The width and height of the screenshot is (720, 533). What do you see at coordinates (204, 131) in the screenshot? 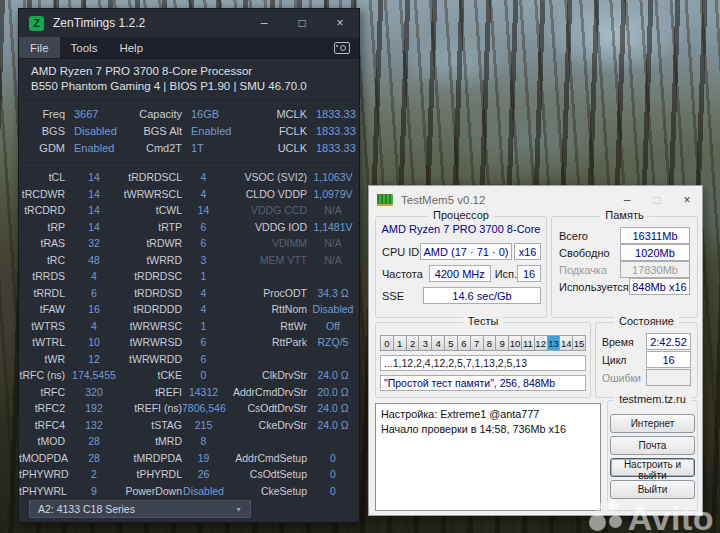
I see `freq-value: Enabled` at bounding box center [204, 131].